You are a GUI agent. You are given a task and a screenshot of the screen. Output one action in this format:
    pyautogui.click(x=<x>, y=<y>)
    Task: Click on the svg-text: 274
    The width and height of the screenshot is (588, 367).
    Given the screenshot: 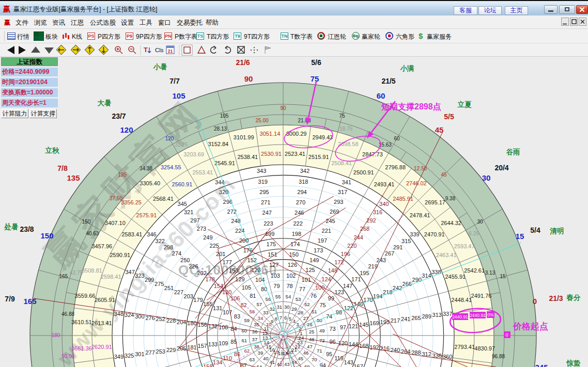 What is the action you would take?
    pyautogui.click(x=177, y=253)
    